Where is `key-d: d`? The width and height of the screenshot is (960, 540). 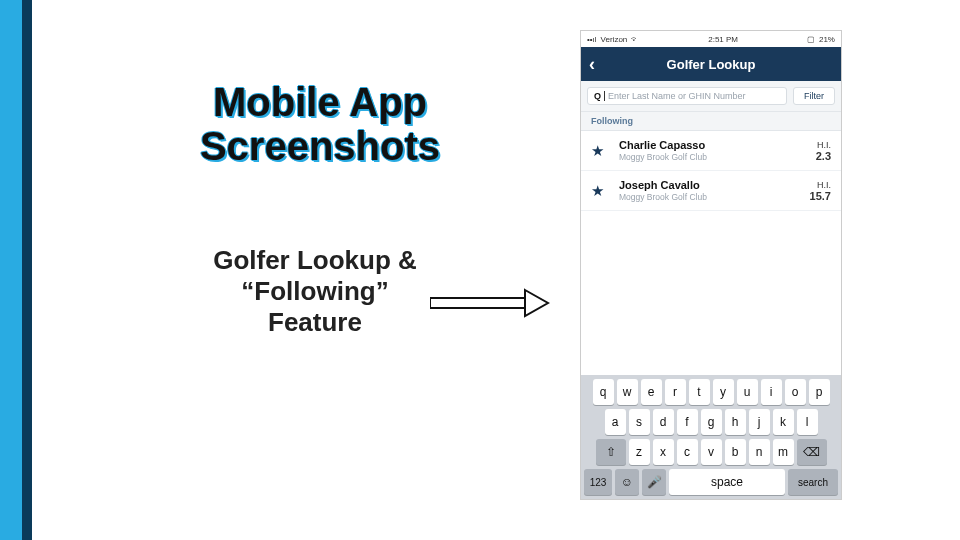
key-d: d is located at coordinates (664, 422).